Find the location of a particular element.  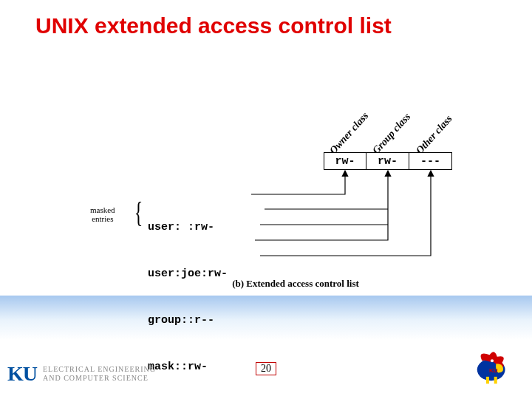

footer-left: KU ELECTRICAL ENGINEERING AND COMPUTER S… is located at coordinates (81, 374).